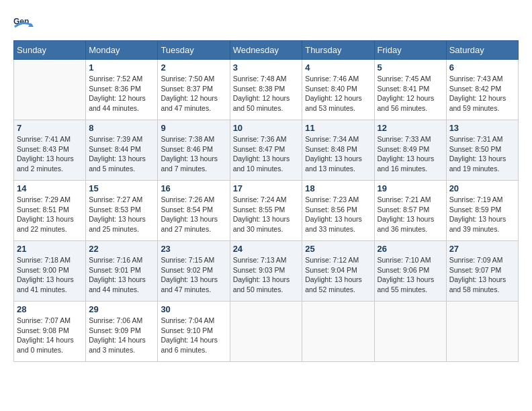 Image resolution: width=532 pixels, height=411 pixels. What do you see at coordinates (266, 150) in the screenshot?
I see `calendar-week-row: 7Sunrise: 7:41 AMSunset: 8:43 PMDaylight…` at bounding box center [266, 150].